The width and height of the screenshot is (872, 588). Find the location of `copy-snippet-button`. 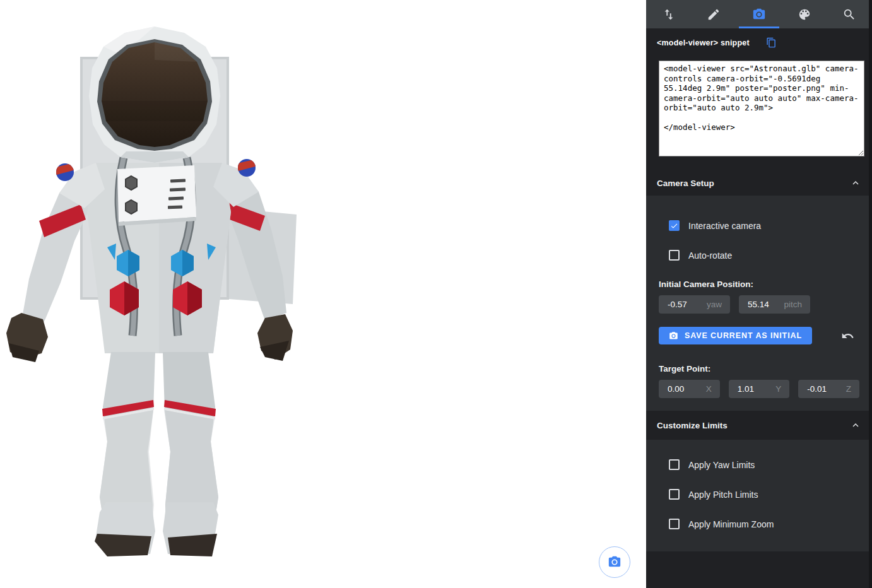

copy-snippet-button is located at coordinates (771, 43).